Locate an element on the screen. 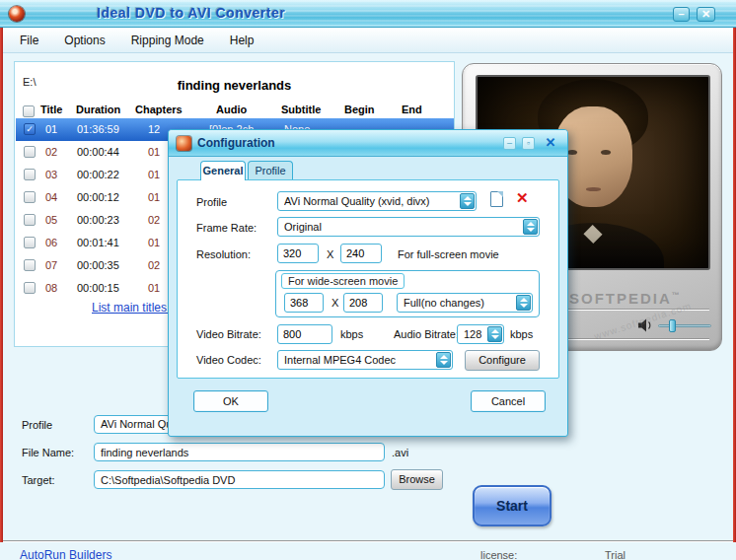 The height and width of the screenshot is (560, 736). column-header-begin: Begin is located at coordinates (359, 109).